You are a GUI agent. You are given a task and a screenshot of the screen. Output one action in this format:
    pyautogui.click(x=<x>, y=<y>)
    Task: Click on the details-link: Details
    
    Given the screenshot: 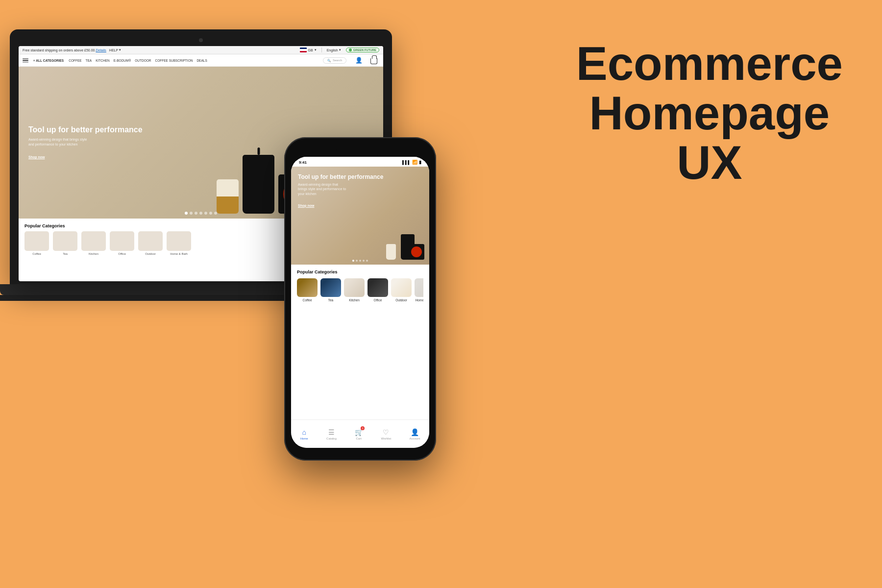 What is the action you would take?
    pyautogui.click(x=101, y=50)
    